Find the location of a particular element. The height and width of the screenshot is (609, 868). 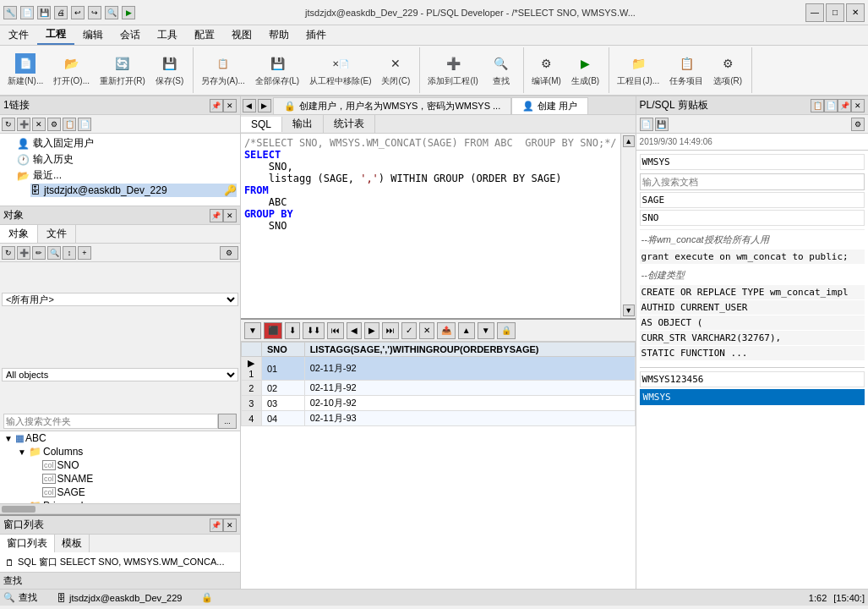

query-tab-sql: SQL is located at coordinates (262, 124).